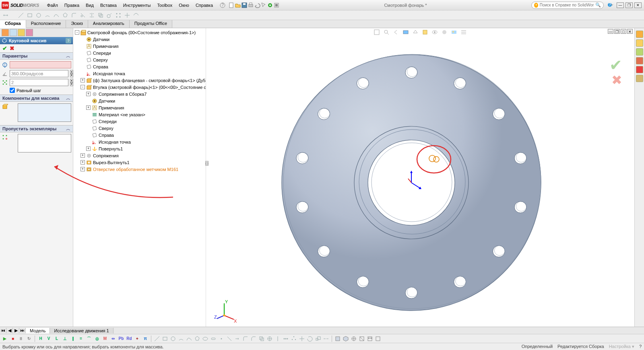 This screenshot has width=644, height=350. What do you see at coordinates (346, 339) in the screenshot?
I see `view-iso-icon` at bounding box center [346, 339].